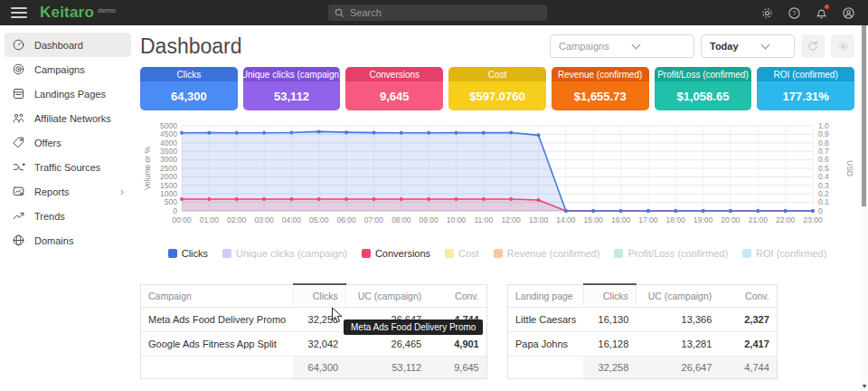 The height and width of the screenshot is (391, 868). I want to click on svg-text: 07:00, so click(374, 220).